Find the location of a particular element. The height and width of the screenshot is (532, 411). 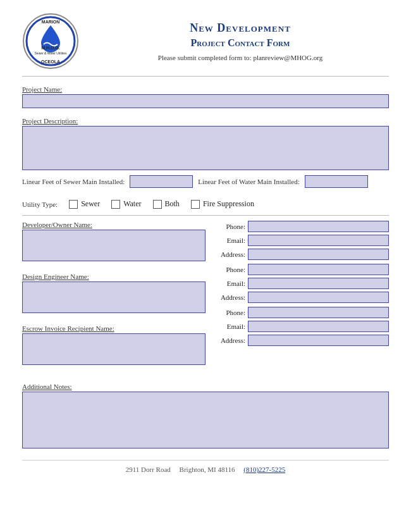

design-engineer-label: Design Engineer Name: is located at coordinates (114, 276).